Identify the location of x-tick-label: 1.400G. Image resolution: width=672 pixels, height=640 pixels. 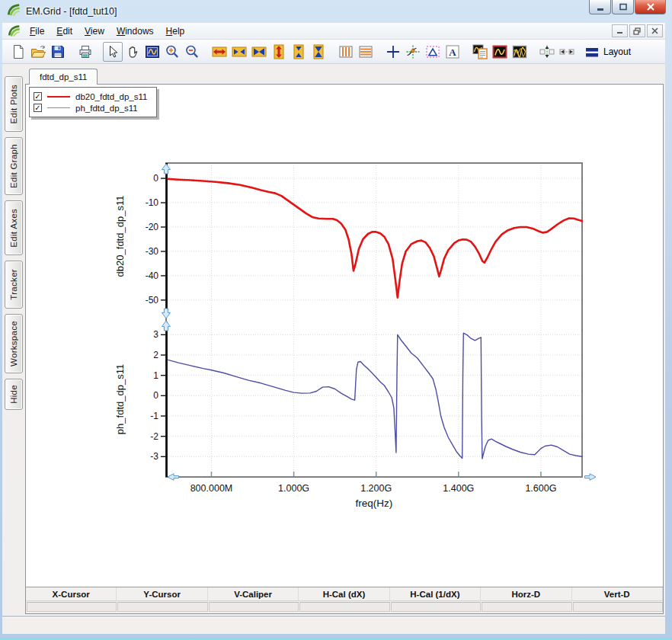
(459, 488).